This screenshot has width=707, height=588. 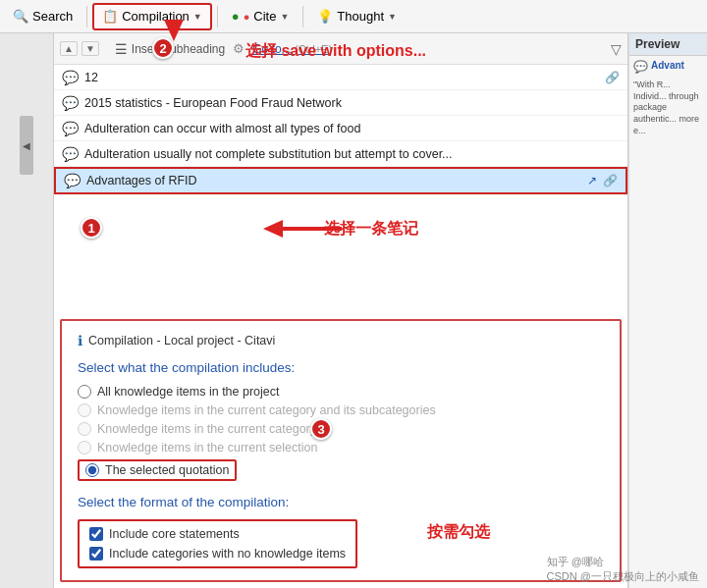 I want to click on compilation-icon: 📋, so click(x=110, y=16).